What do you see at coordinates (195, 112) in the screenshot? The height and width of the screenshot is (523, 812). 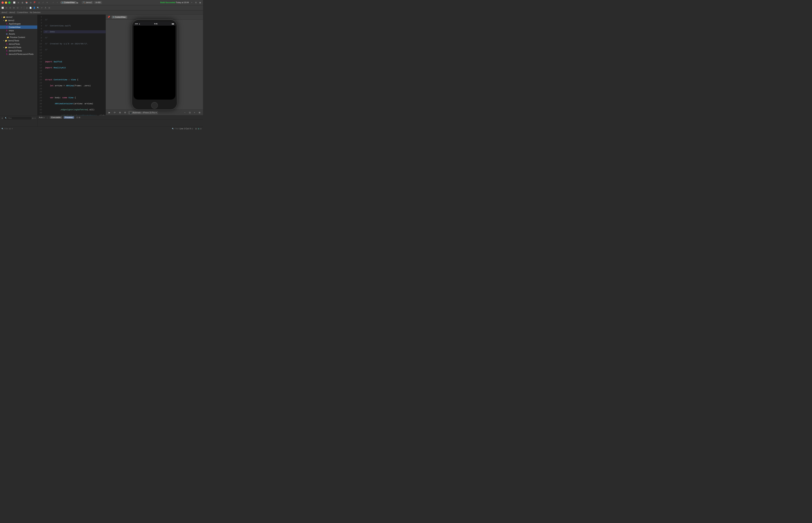 I see `zoom-in-button: +` at bounding box center [195, 112].